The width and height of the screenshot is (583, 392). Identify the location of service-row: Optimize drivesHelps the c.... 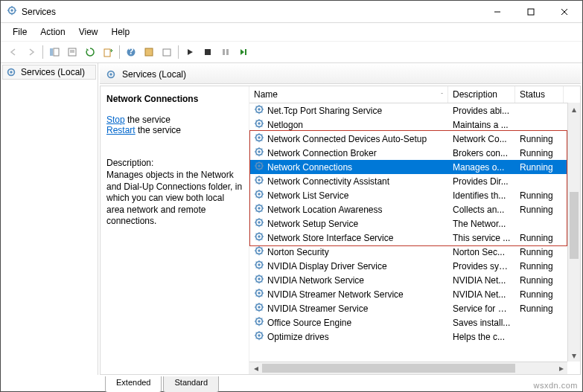
(415, 336).